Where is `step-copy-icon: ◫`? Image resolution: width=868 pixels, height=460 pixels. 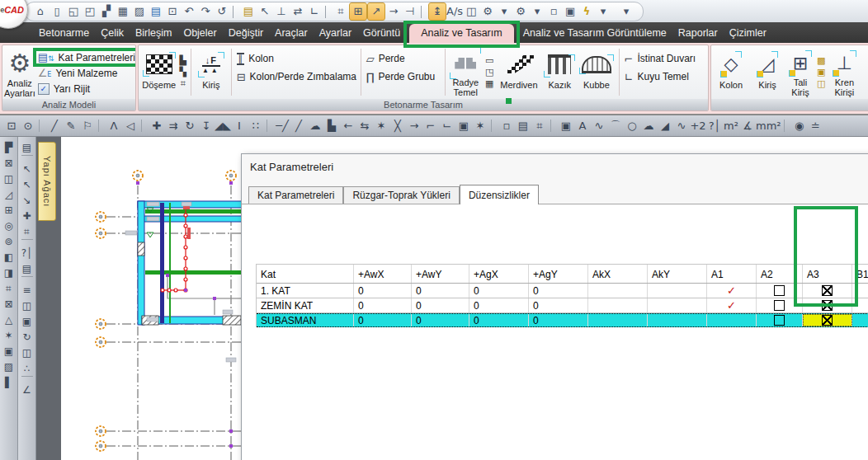
step-copy-icon: ◫ is located at coordinates (27, 353).